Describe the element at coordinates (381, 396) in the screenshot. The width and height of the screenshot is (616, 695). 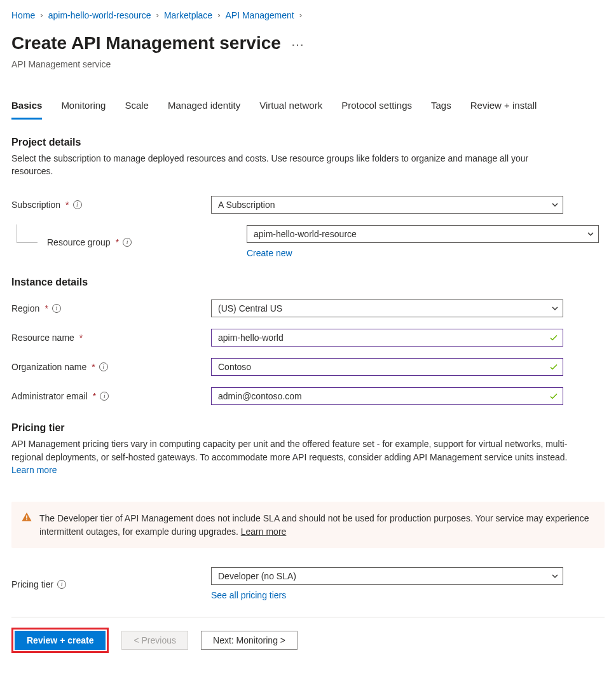
I see `admin-email-value: admin@contoso.com` at that location.